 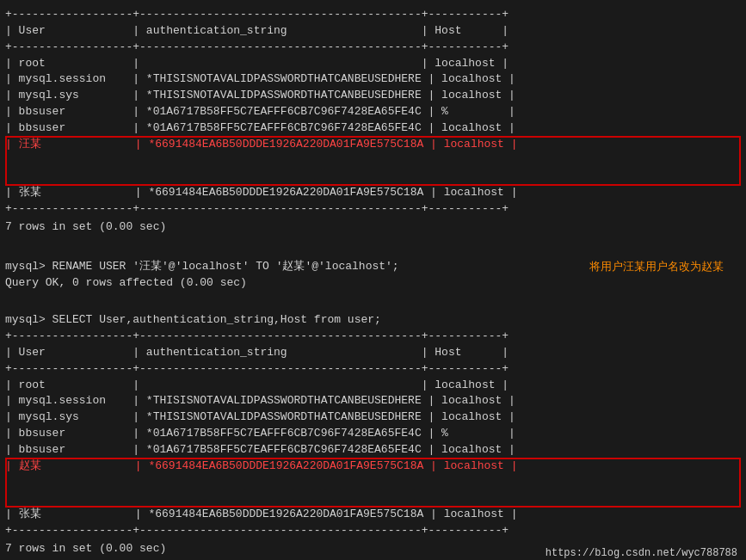 I want to click on table1-row-highlighted: | 汪某 | *6691484EA6B50DDDE1926A220DA01FA9…, so click(x=373, y=162).